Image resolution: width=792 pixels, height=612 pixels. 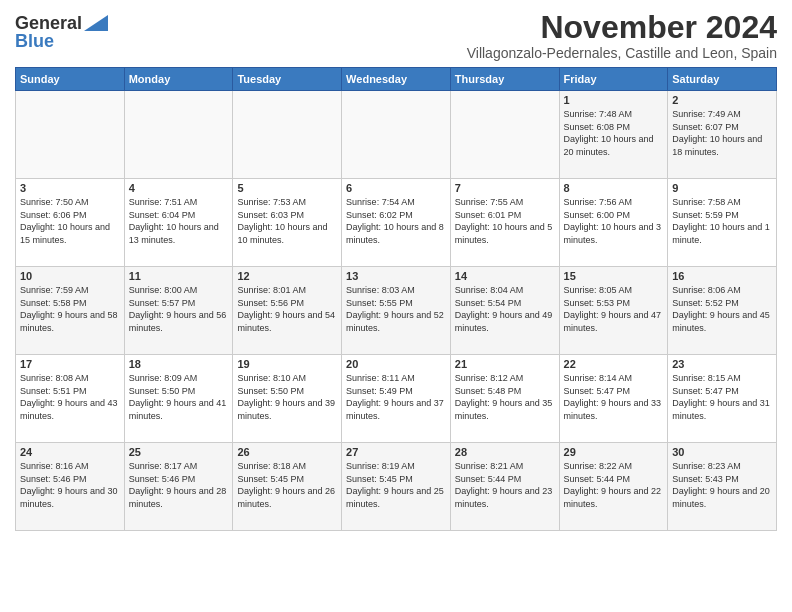 I want to click on calendar-cell: 22Sunrise: 8:14 AM Sunset: 5:47 PM Dayli…, so click(x=614, y=399).